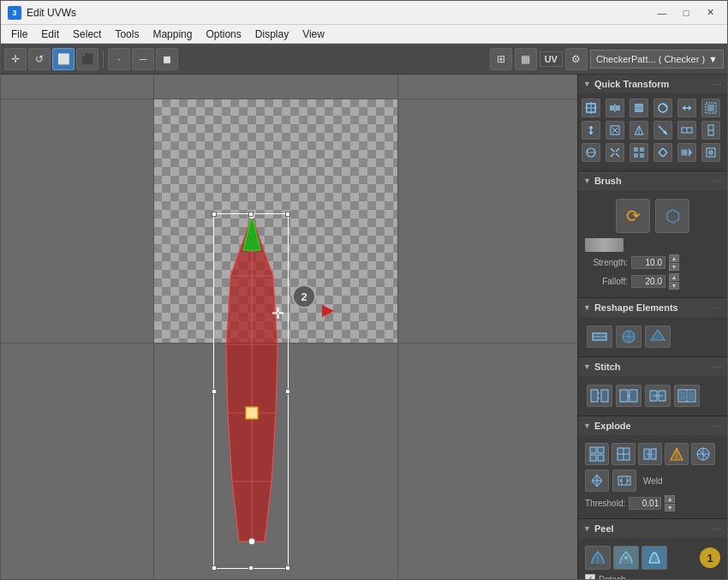 The height and width of the screenshot is (580, 728). I want to click on strength-down: ▼, so click(674, 267).